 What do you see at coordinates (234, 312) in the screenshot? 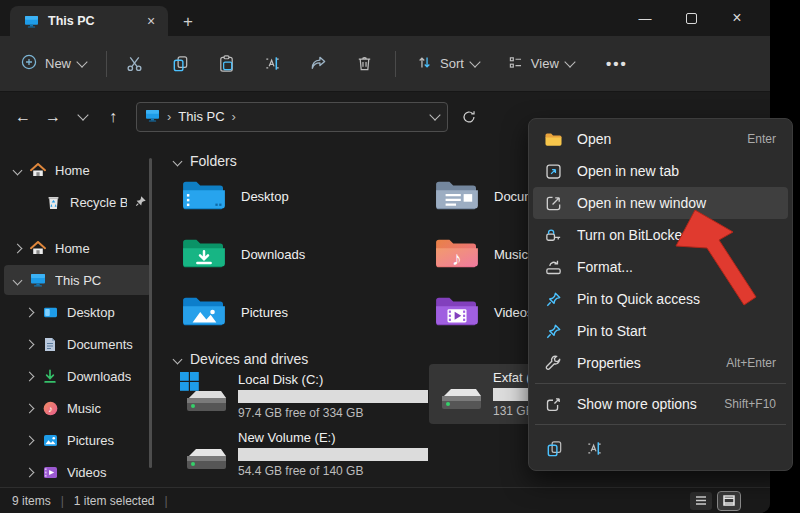
I see `folder-tile-pictures: Pictures` at bounding box center [234, 312].